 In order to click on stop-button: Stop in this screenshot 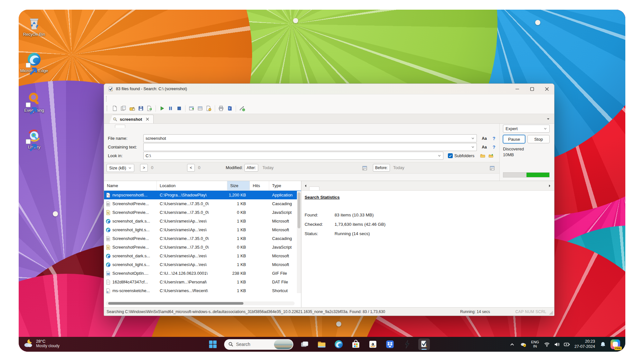, I will do `click(538, 139)`.